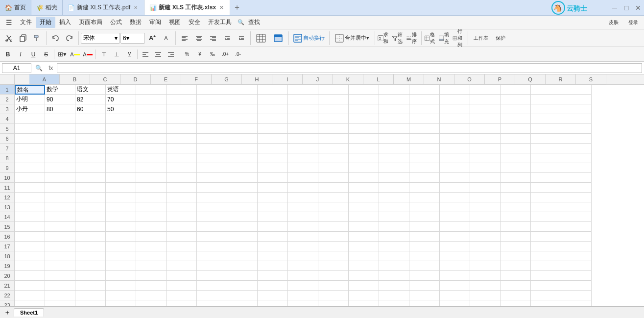  What do you see at coordinates (485, 99) in the screenshot?
I see `cell-P2` at bounding box center [485, 99].